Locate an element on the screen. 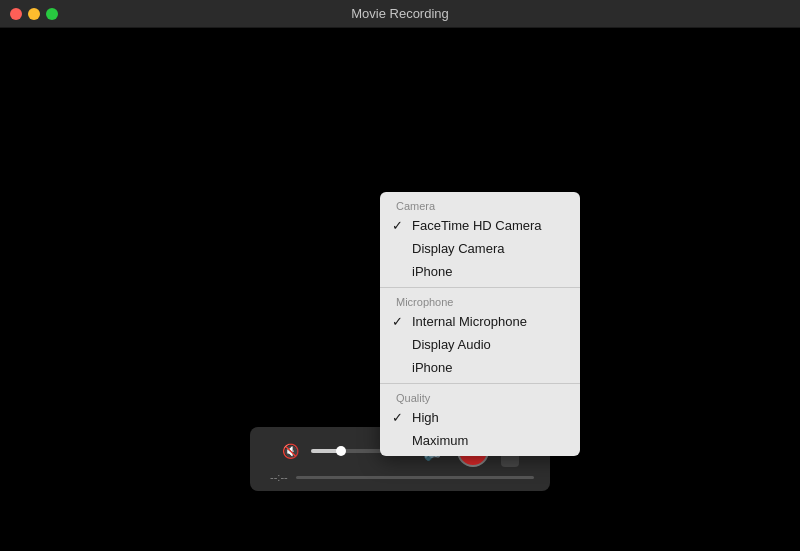 Image resolution: width=800 pixels, height=551 pixels. volume-knob is located at coordinates (341, 451).